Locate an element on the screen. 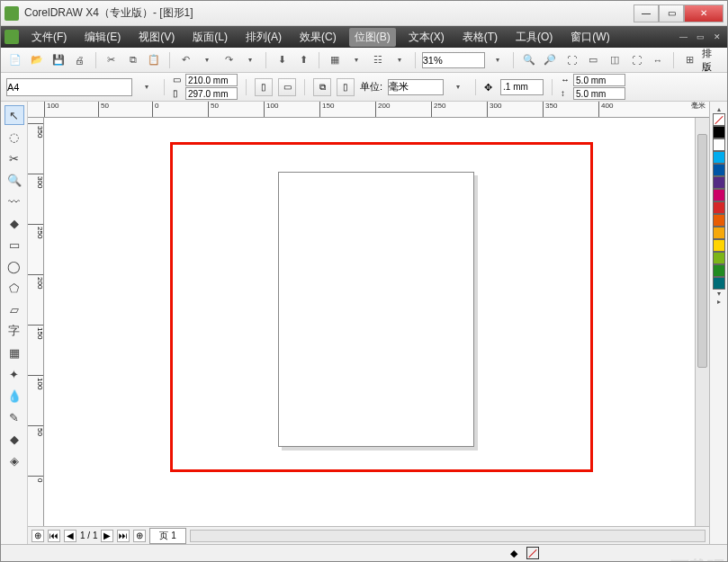 Image resolution: width=728 pixels, height=562 pixels. close-button: ✕ is located at coordinates (704, 13).